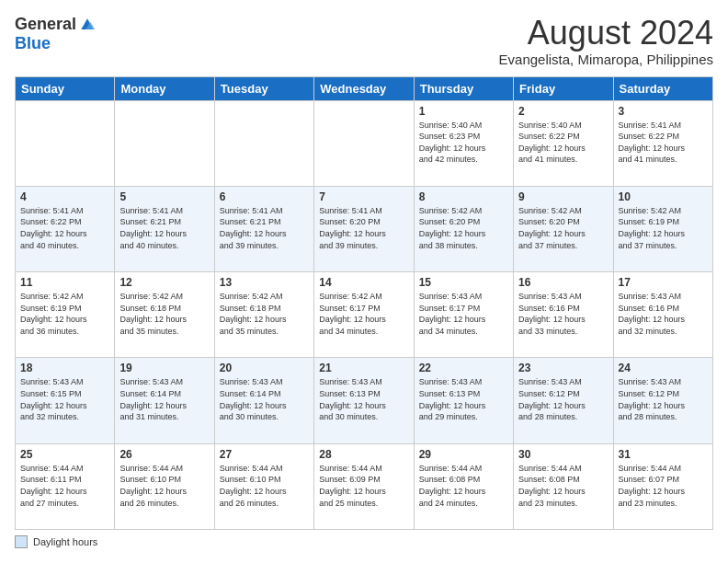 This screenshot has width=728, height=563. I want to click on calendar-day-cell: 5Sunrise: 5:41 AM Sunset: 6:21 PM Daylig…, so click(165, 228).